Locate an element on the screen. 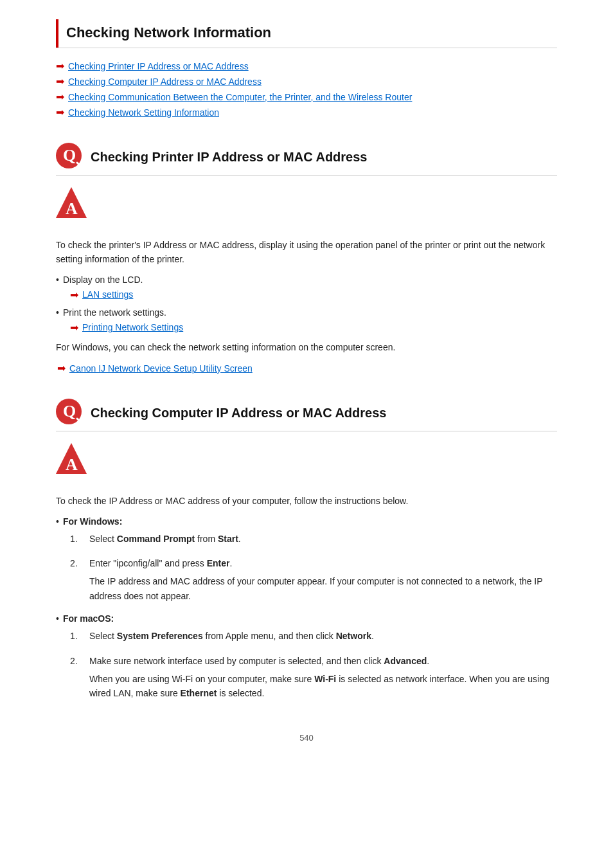  section2-heading-block: Q Checking Computer IP Address or MAC Ad… is located at coordinates (306, 410).